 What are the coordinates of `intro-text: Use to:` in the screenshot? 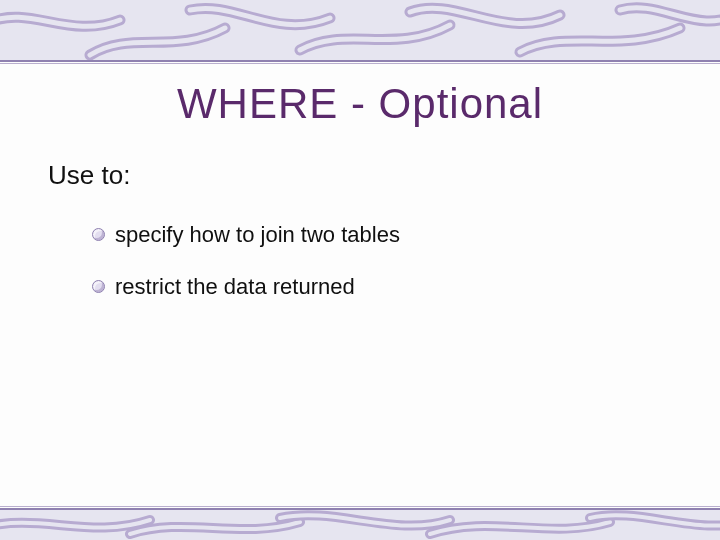 It's located at (89, 176).